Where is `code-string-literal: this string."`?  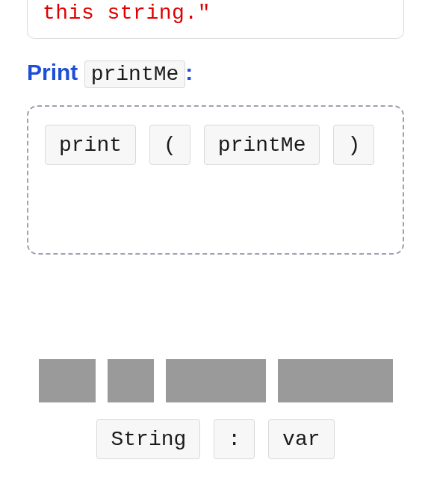 code-string-literal: this string." is located at coordinates (127, 13).